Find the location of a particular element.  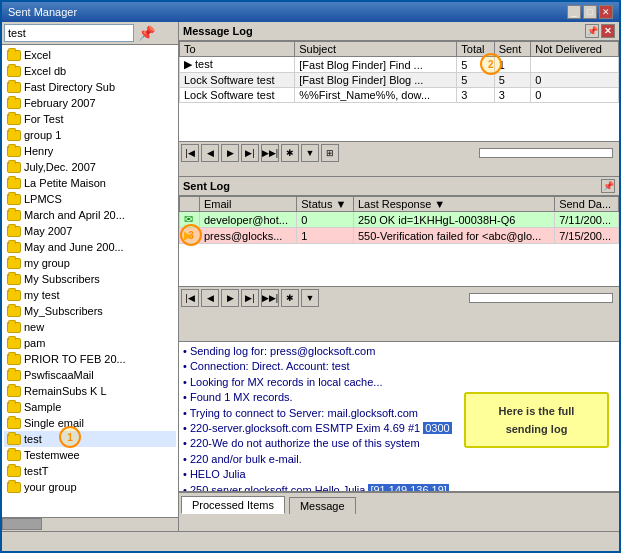

message-log-close-button: ✕ is located at coordinates (608, 31).